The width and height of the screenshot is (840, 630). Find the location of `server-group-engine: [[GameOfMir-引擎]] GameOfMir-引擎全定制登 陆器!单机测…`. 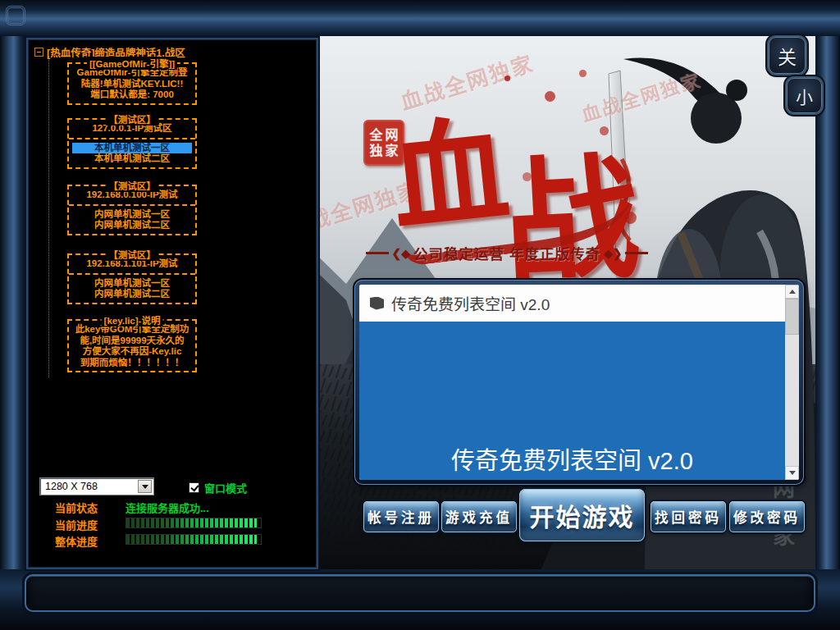

server-group-engine: [[GameOfMir-引擎]] GameOfMir-引擎全定制登 陆器!单机测… is located at coordinates (132, 84).